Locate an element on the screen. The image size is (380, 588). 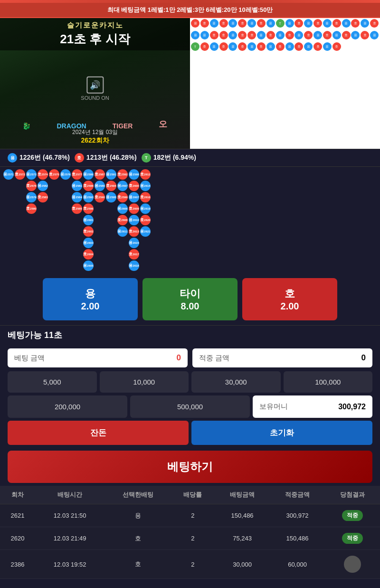
round-dot: 호2600 is located at coordinates (134, 186).